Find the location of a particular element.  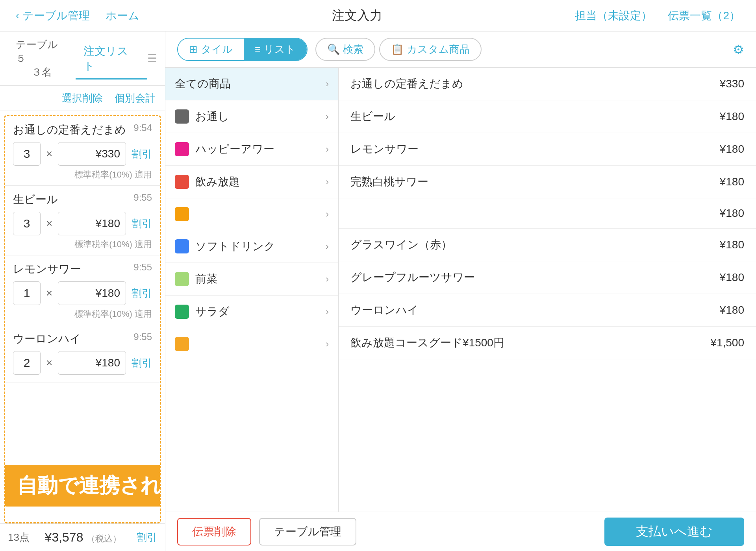

settings-button: ⚙ is located at coordinates (739, 50).